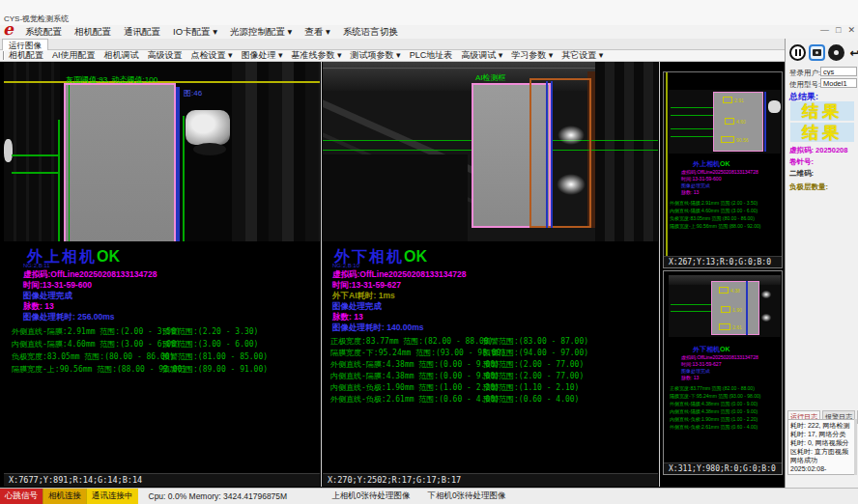 This screenshot has height=504, width=858. What do you see at coordinates (43, 33) in the screenshot?
I see `menu-system-config: 系统配置` at bounding box center [43, 33].